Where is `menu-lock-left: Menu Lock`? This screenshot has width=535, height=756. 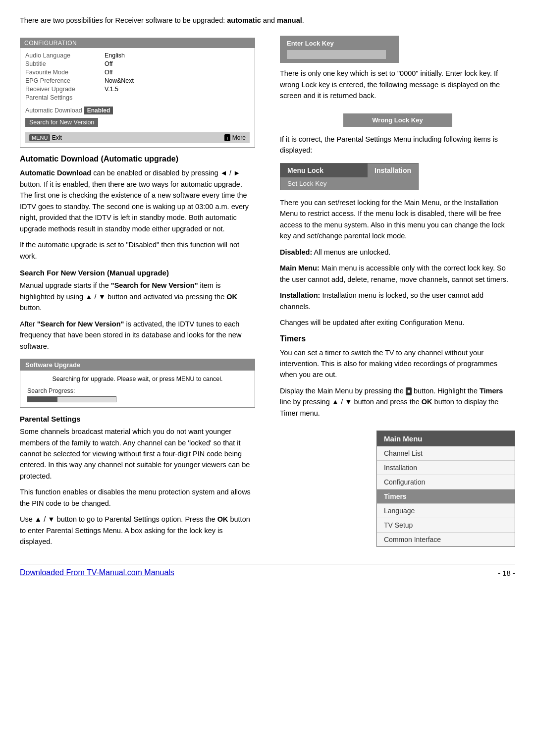
menu-lock-left: Menu Lock is located at coordinates (324, 170).